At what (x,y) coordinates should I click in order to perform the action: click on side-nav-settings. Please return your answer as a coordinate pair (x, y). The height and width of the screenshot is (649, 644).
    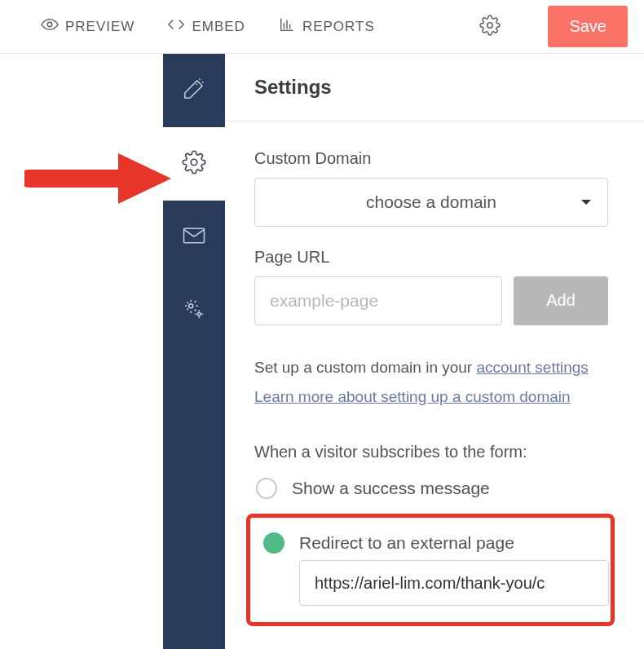
    Looking at the image, I should click on (194, 164).